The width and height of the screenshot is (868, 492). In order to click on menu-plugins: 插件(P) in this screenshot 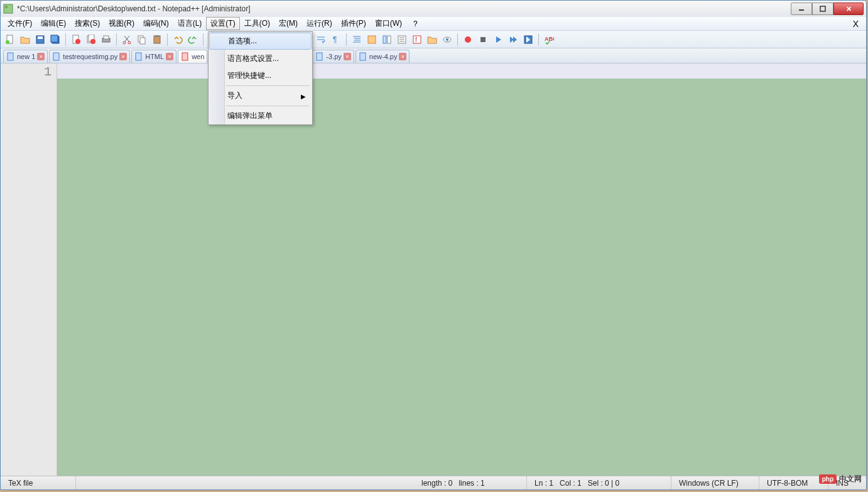, I will do `click(354, 24)`.